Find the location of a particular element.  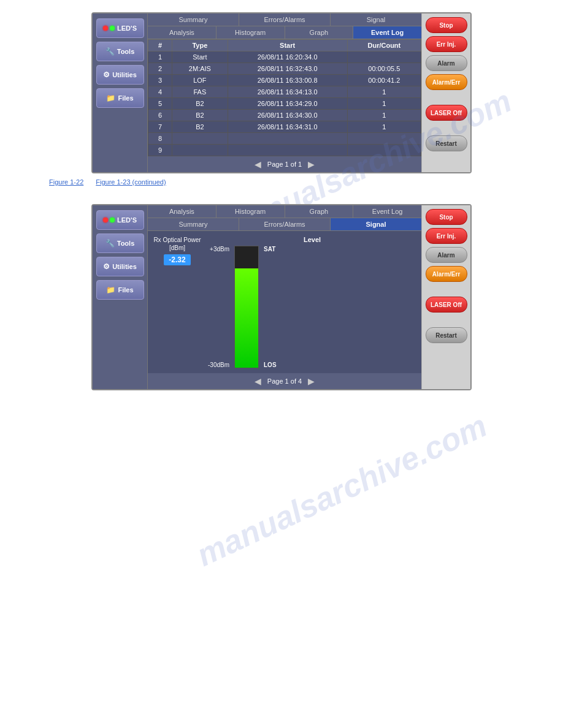

sidebar-tools-2: Tools is located at coordinates (120, 243).